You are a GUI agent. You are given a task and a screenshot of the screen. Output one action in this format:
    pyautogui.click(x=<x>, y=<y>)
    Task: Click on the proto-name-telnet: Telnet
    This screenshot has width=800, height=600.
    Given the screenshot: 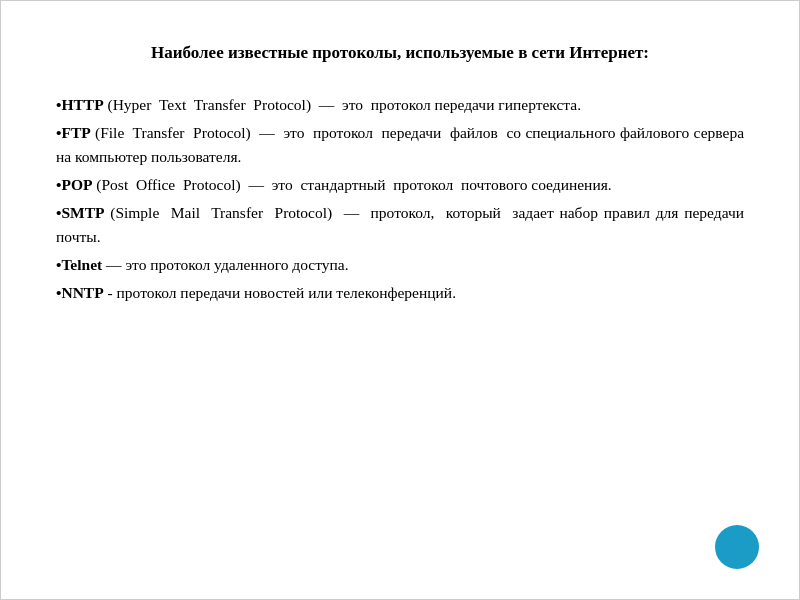 What is the action you would take?
    pyautogui.click(x=82, y=264)
    